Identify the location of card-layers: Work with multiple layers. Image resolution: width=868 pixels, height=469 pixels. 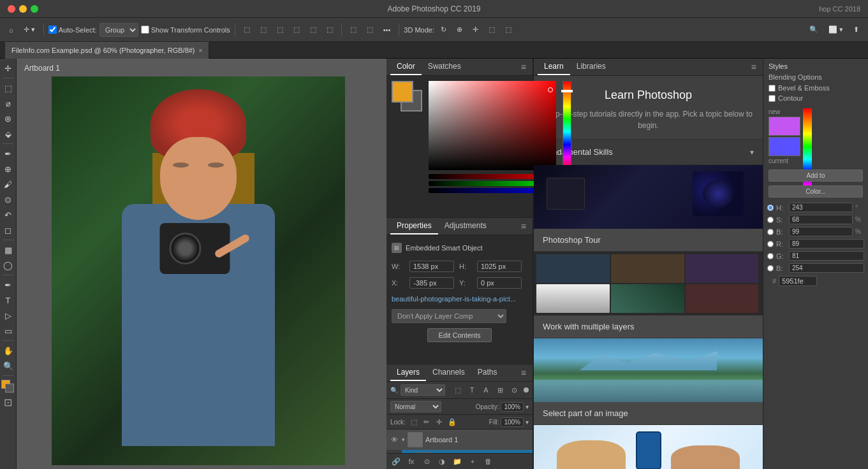
(648, 294).